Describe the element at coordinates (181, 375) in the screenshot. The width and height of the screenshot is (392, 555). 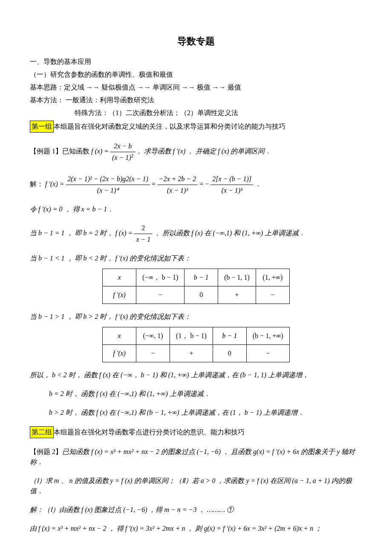
I see `conclusion-b-lt2: b < 2 时， 函数 f (x) 在 (−∞， b − 1) 和 (1, +∞…` at that location.